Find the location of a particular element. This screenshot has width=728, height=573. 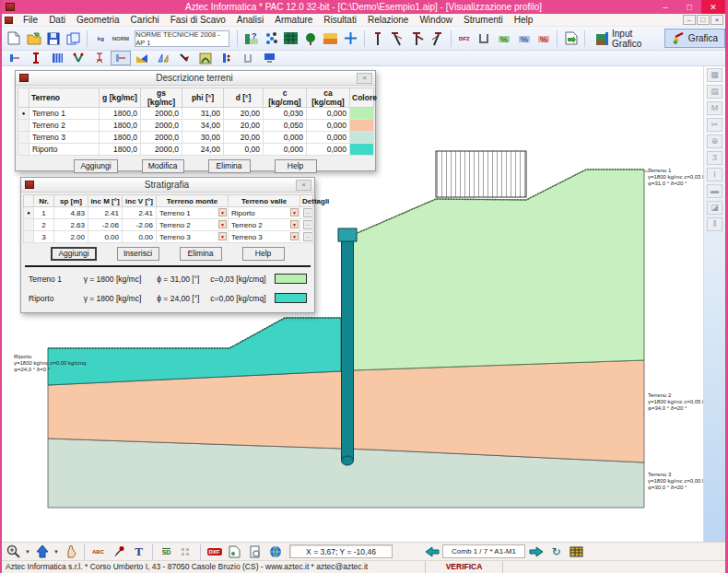

grid-dots-icon is located at coordinates (186, 552).